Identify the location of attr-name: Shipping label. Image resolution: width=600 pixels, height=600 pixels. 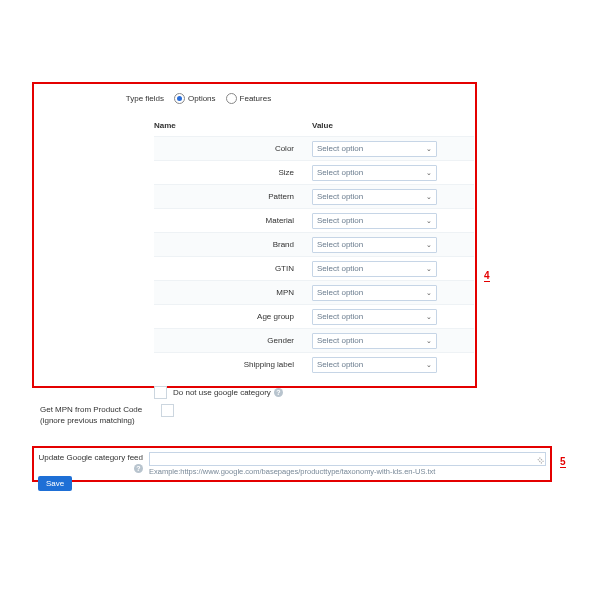
(233, 364).